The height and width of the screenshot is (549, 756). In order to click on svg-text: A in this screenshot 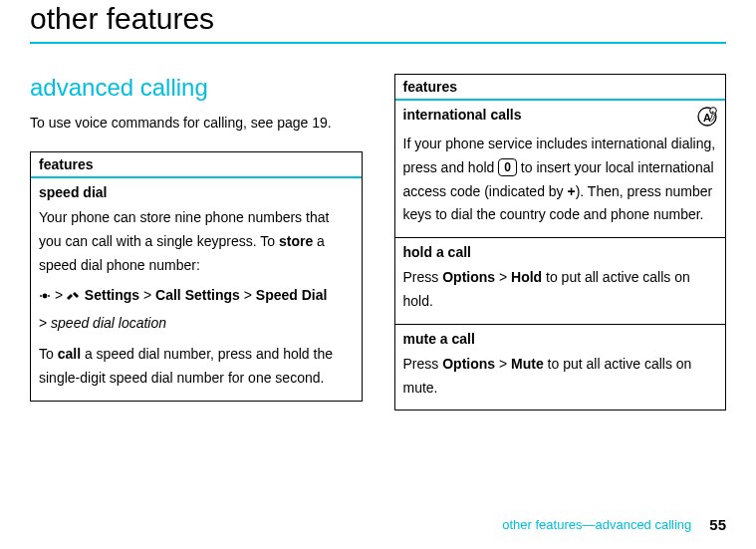, I will do `click(707, 118)`.